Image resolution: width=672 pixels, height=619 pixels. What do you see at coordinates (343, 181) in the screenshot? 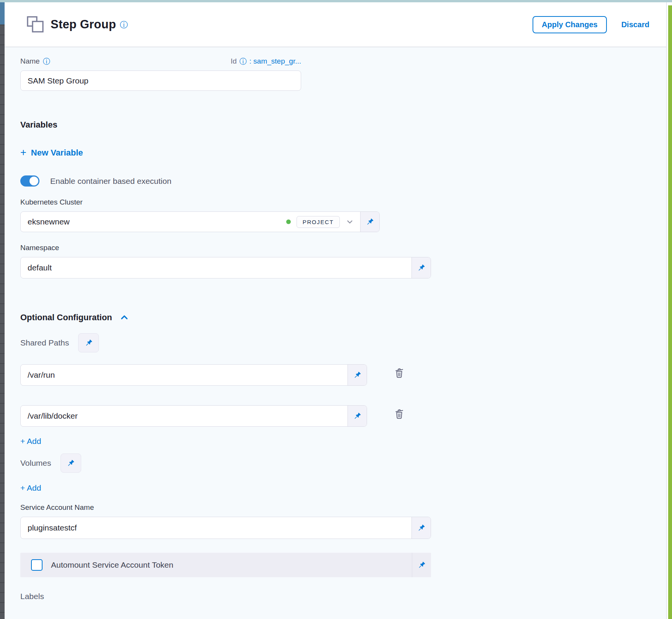
I see `container-execution-row: Enable container based execution` at bounding box center [343, 181].